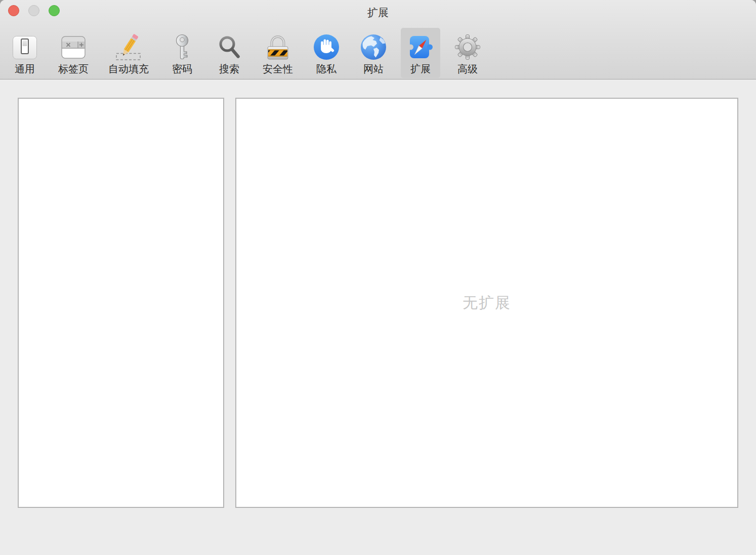 Image resolution: width=756 pixels, height=555 pixels. Describe the element at coordinates (129, 47) in the screenshot. I see `autofill-icon` at that location.